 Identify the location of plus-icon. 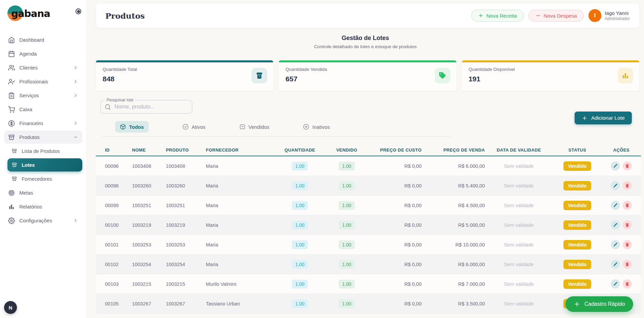
(584, 118).